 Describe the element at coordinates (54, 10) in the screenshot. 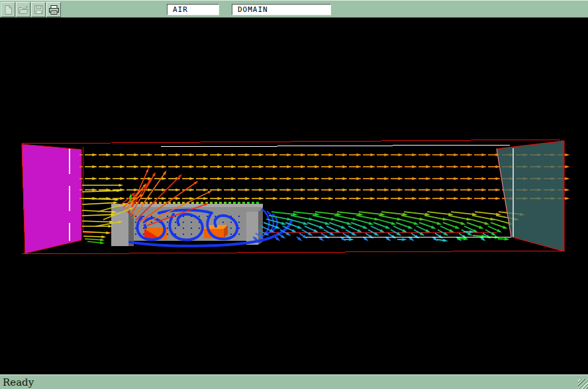

I see `printer-icon` at that location.